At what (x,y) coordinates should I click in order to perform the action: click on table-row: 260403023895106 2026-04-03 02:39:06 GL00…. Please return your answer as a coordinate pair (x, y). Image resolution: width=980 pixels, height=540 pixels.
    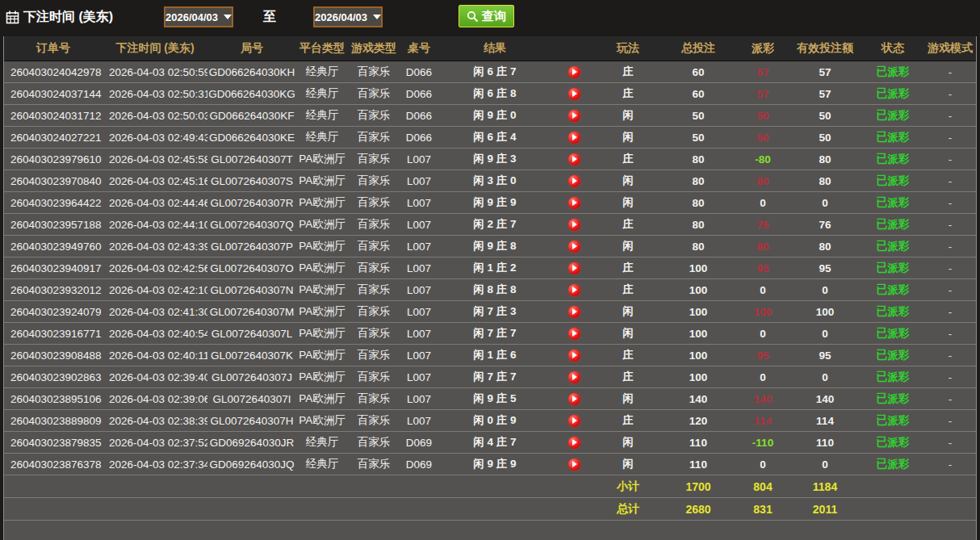
    Looking at the image, I should click on (490, 399).